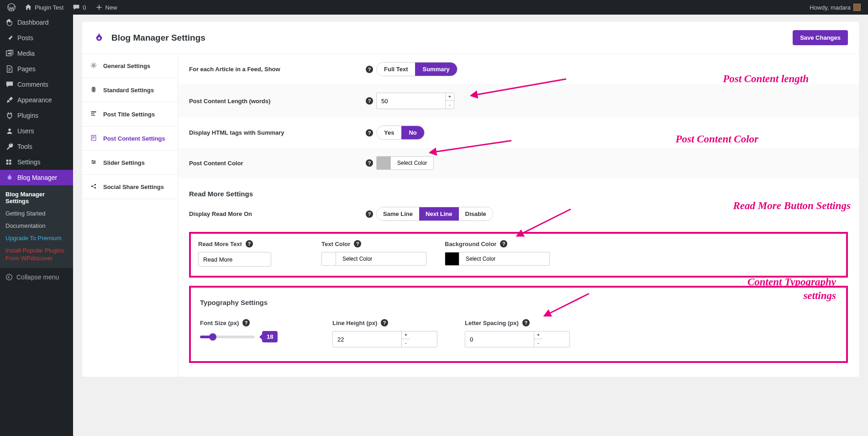  What do you see at coordinates (37, 178) in the screenshot?
I see `menu-item-blog-manager: Blog Manager` at bounding box center [37, 178].